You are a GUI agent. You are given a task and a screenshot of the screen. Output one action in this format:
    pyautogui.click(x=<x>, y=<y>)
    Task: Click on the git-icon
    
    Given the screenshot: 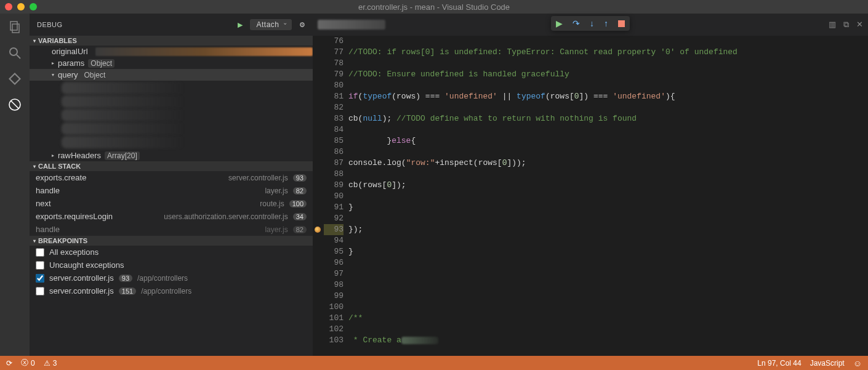 What is the action you would take?
    pyautogui.click(x=15, y=79)
    